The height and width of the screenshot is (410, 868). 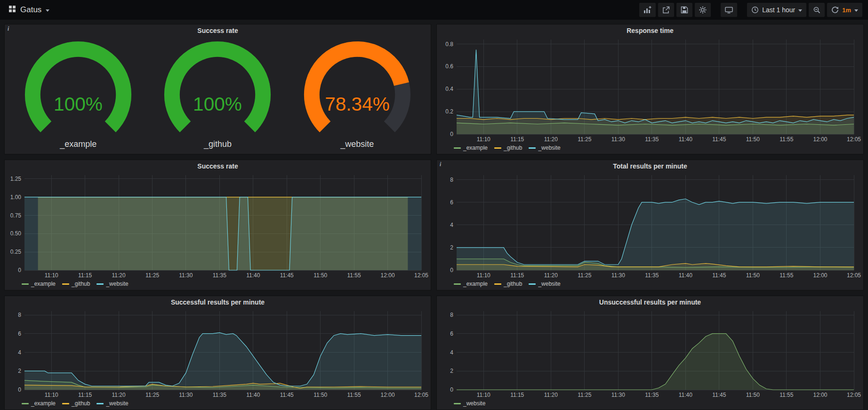 What do you see at coordinates (217, 226) in the screenshot?
I see `graph-canvas: 00.250.500.751.001.2511:1011:1511:2011:2…` at bounding box center [217, 226].